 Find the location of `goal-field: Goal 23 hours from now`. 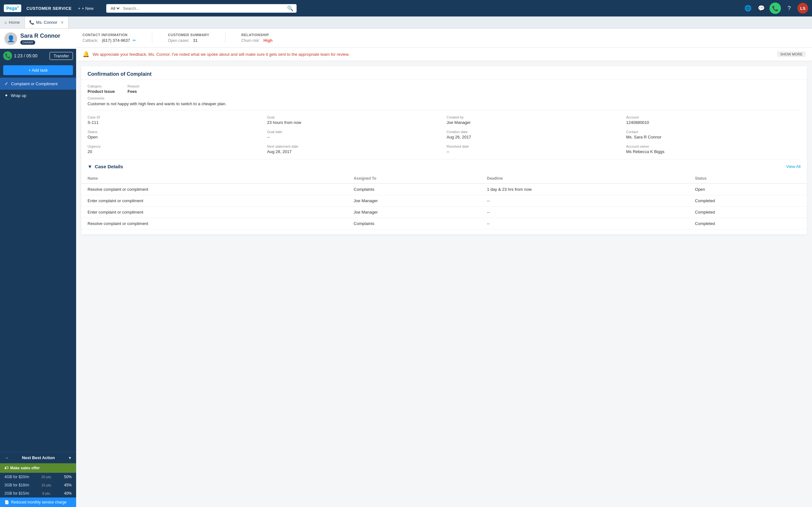

goal-field: Goal 23 hours from now is located at coordinates (354, 120).